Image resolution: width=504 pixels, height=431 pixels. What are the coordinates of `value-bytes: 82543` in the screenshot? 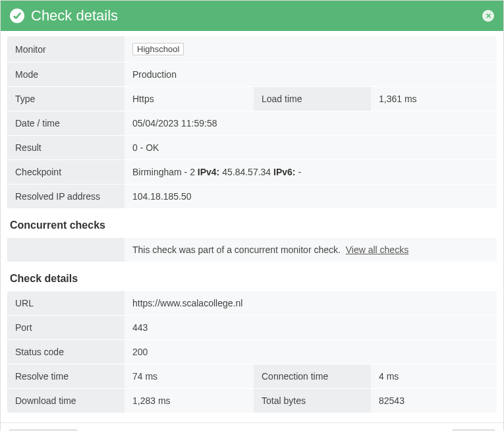 It's located at (434, 401).